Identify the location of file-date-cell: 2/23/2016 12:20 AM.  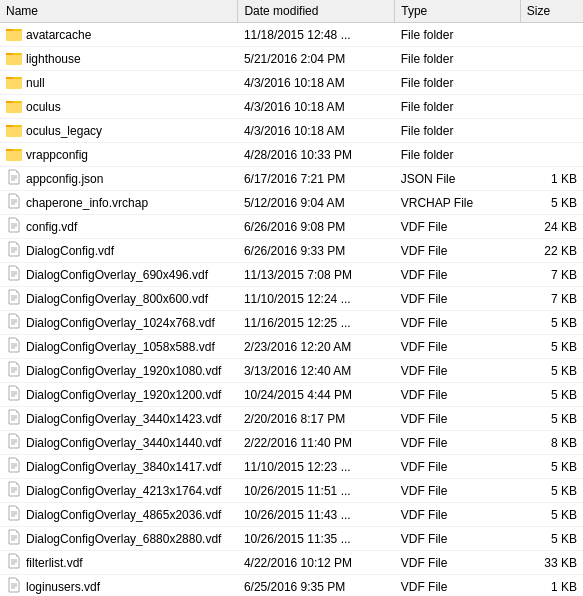
(316, 347).